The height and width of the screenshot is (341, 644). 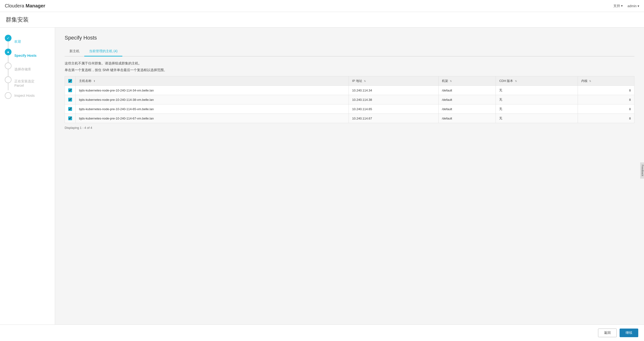 What do you see at coordinates (394, 118) in the screenshot?
I see `row-ip: 10.240.114.67` at bounding box center [394, 118].